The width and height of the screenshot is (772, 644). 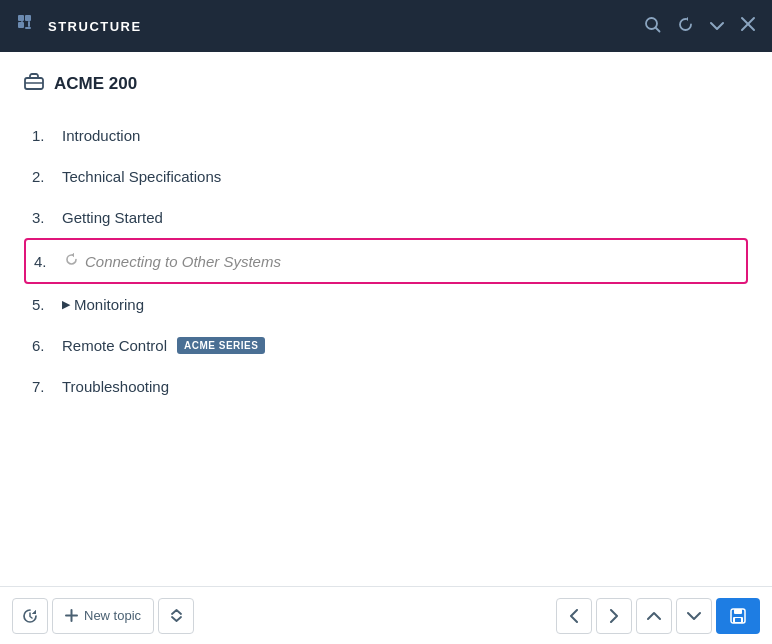 What do you see at coordinates (386, 26) in the screenshot?
I see `header: STRUCTURE` at bounding box center [386, 26].